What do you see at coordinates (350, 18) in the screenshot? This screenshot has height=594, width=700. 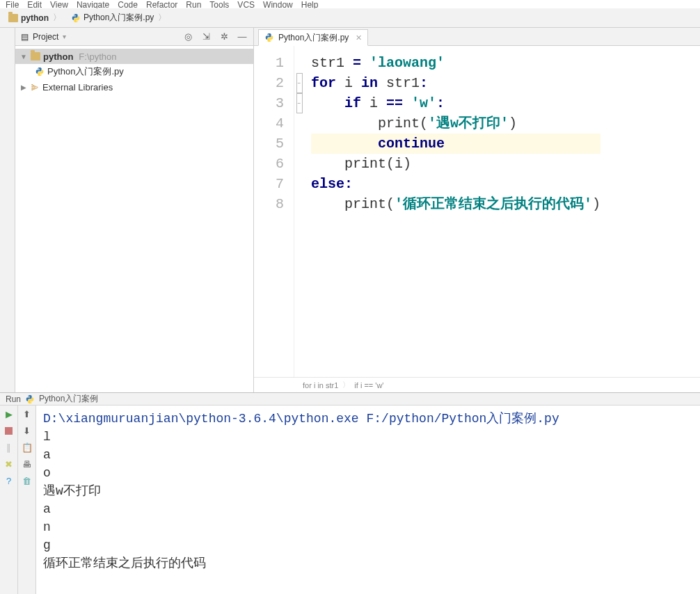 I see `navigation-bar: python 〉 Python入门案例.py 〉` at bounding box center [350, 18].